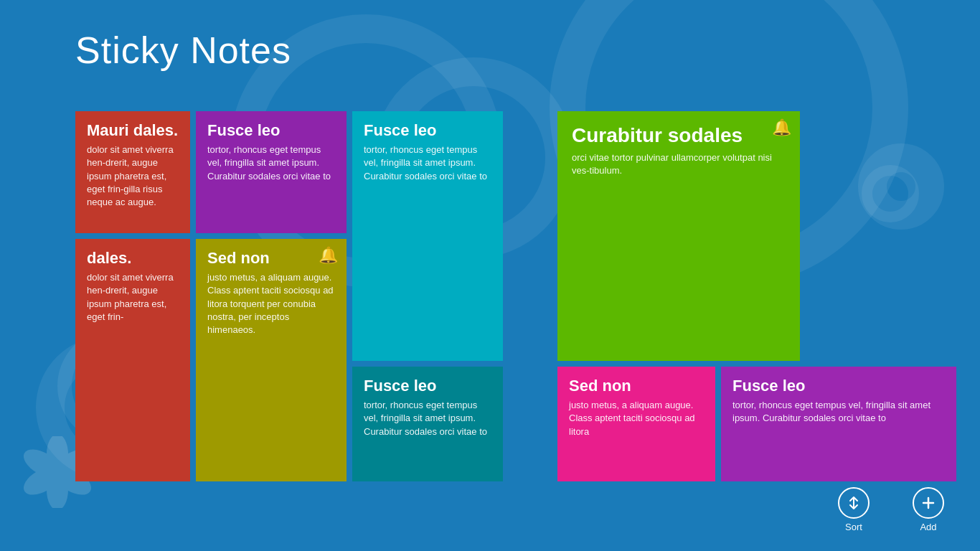  Describe the element at coordinates (133, 172) in the screenshot. I see `note-mauri-top: Mauri dales. dolor sit amet viverra hen-…` at that location.